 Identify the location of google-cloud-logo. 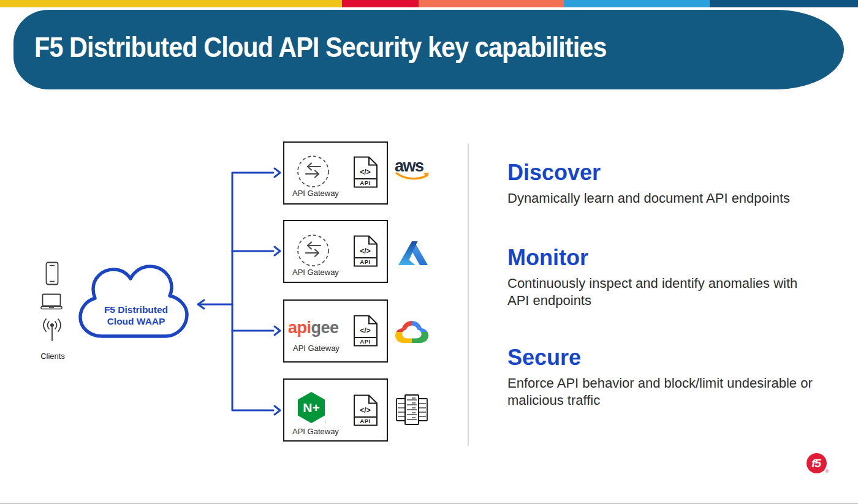
(412, 332).